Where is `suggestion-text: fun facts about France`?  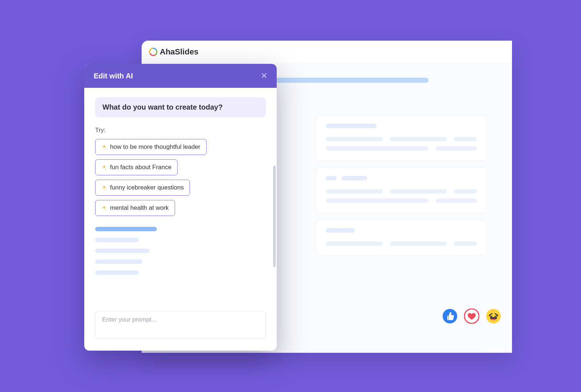 suggestion-text: fun facts about France is located at coordinates (141, 167).